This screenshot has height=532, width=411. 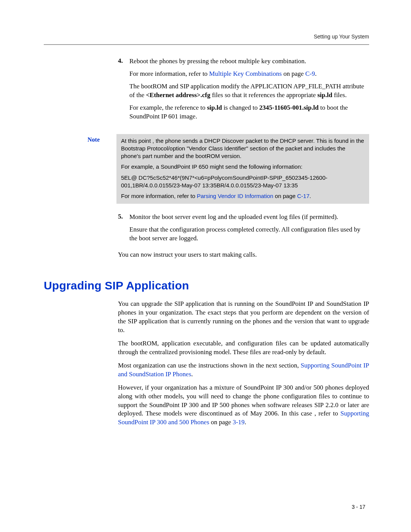 I want to click on bold-sipld: sip.ld, so click(x=325, y=95).